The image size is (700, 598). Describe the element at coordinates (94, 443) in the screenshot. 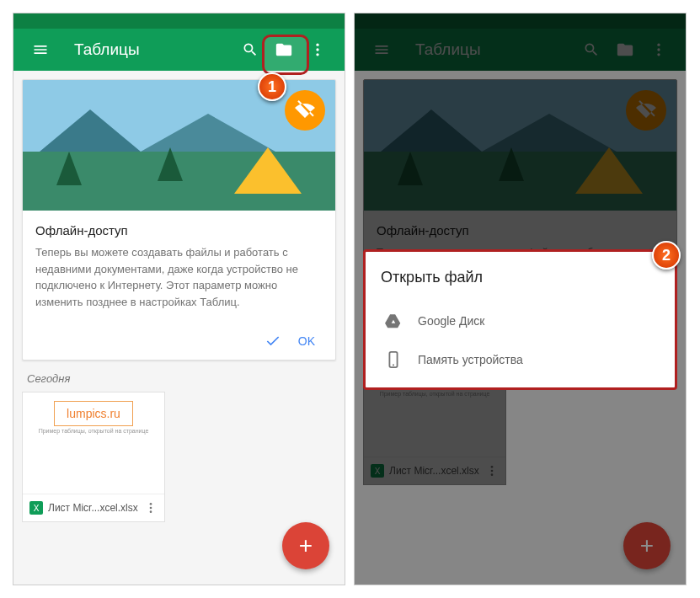

I see `file-thumbnail: lumpics.ru Пример таблицы, открытой на с…` at that location.